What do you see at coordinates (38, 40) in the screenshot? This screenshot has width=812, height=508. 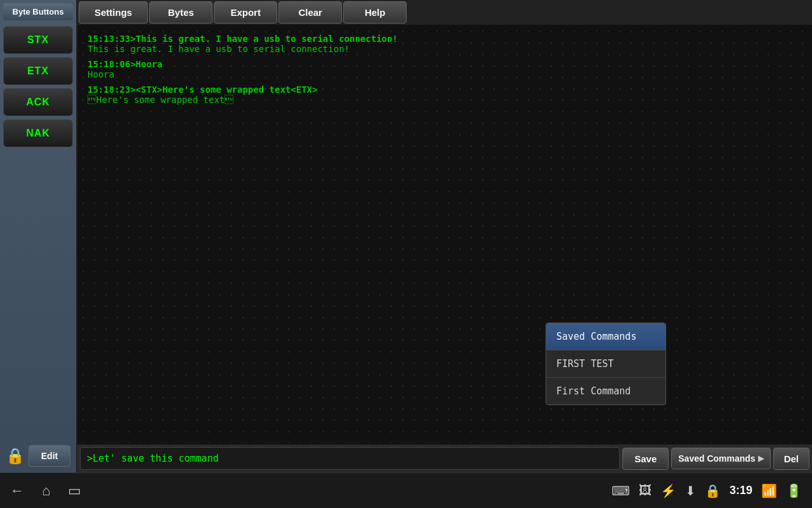 I see `stx-button: STX` at bounding box center [38, 40].